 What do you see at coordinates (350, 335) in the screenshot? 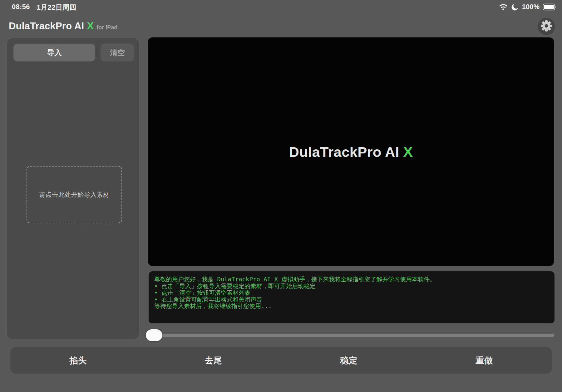
I see `timeline-slider` at bounding box center [350, 335].